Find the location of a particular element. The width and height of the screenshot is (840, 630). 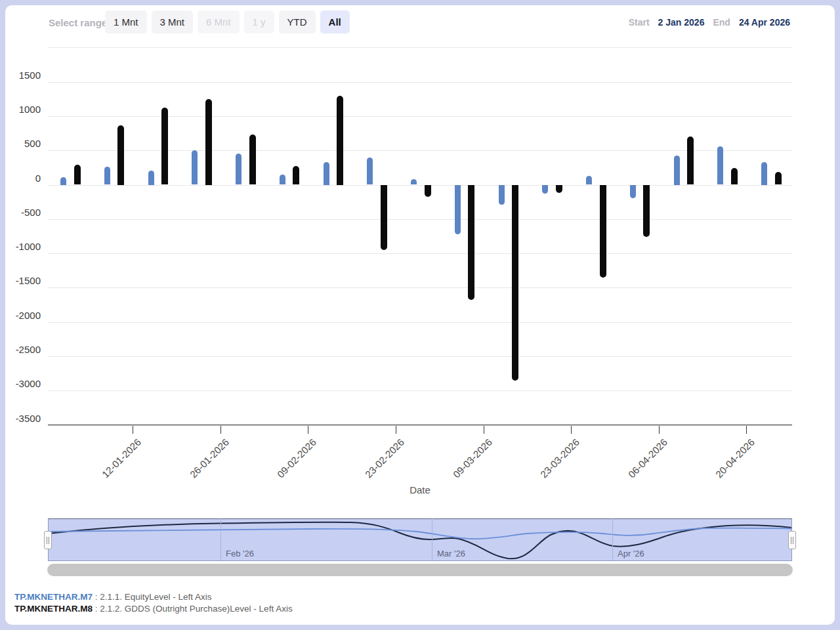

range-button-group: 1 Mnt3 Mnt6 Mnt1 yYTDAll is located at coordinates (227, 22).